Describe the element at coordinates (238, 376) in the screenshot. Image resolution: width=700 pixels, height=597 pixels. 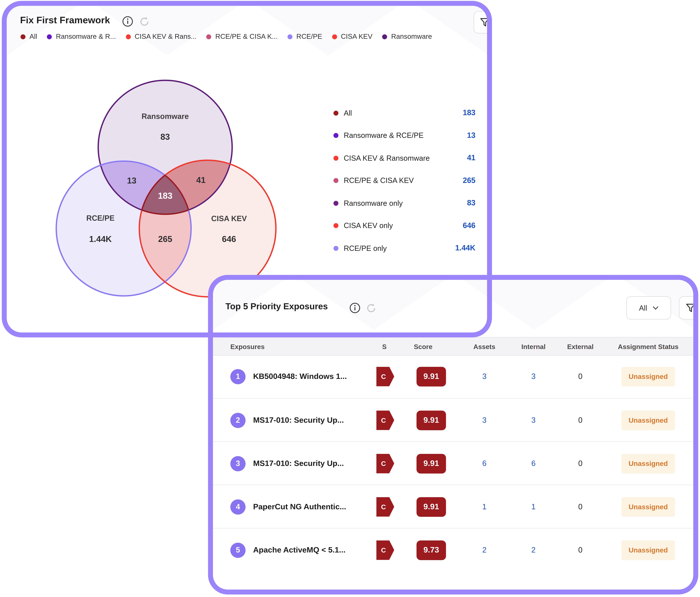
I see `rank-badge: 1` at that location.